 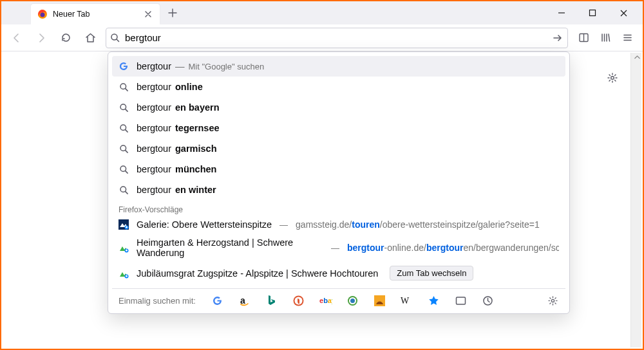 What do you see at coordinates (592, 13) in the screenshot?
I see `maximize-button` at bounding box center [592, 13].